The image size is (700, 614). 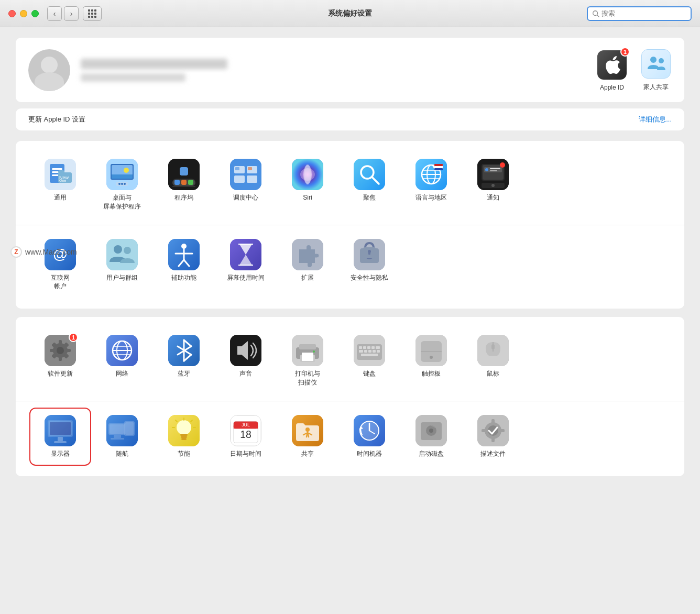 What do you see at coordinates (612, 70) in the screenshot?
I see `apple-id-button: 1 Apple ID` at bounding box center [612, 70].